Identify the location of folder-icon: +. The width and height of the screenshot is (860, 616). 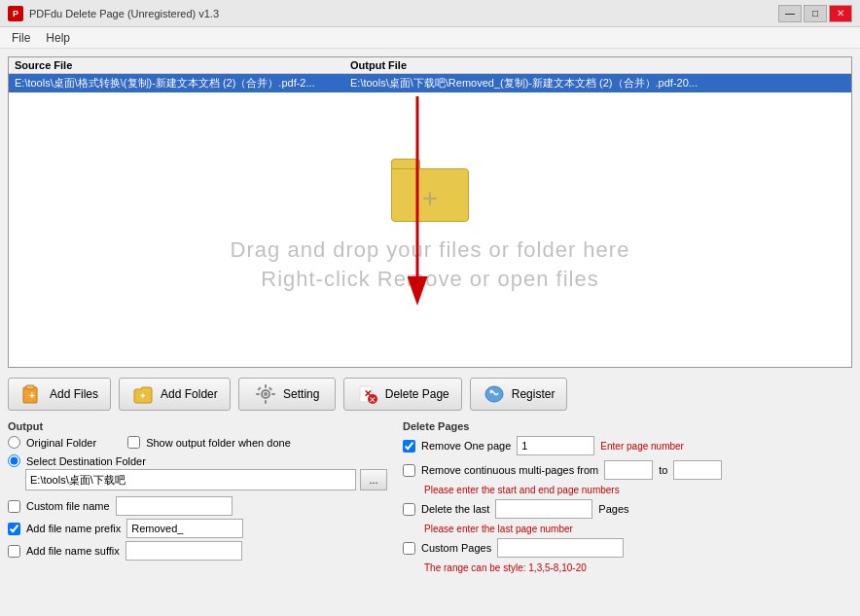
(430, 188).